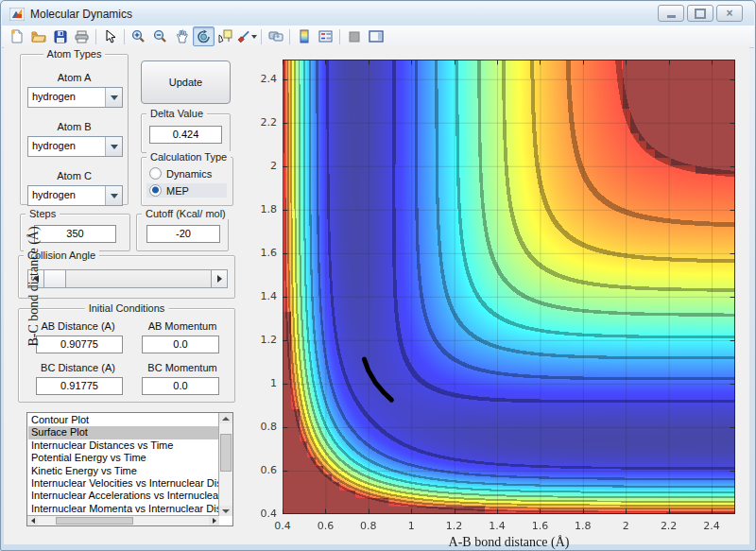 The image size is (756, 551). I want to click on title-bar: Molecular Dynamics ×, so click(378, 13).